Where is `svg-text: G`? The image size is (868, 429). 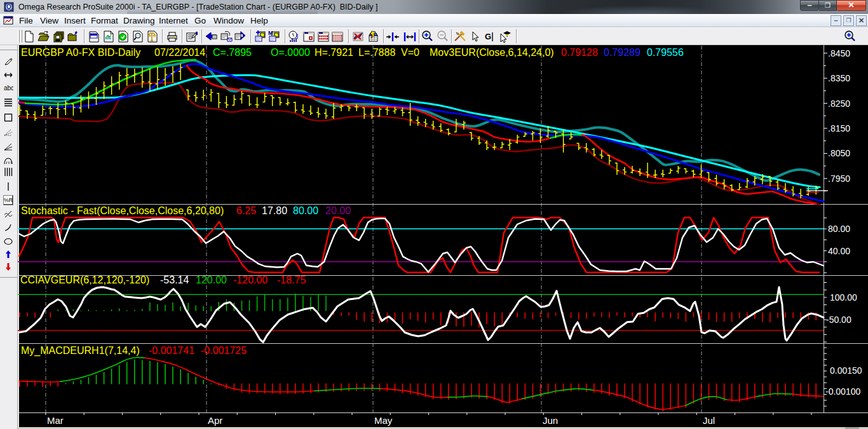 svg-text: G is located at coordinates (488, 37).